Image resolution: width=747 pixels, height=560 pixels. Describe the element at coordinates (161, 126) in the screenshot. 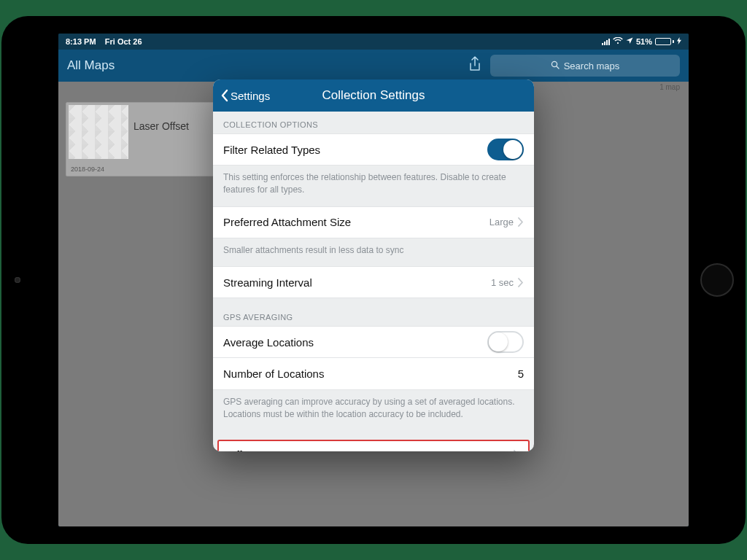

I see `map-card-name: Laser Offset` at that location.